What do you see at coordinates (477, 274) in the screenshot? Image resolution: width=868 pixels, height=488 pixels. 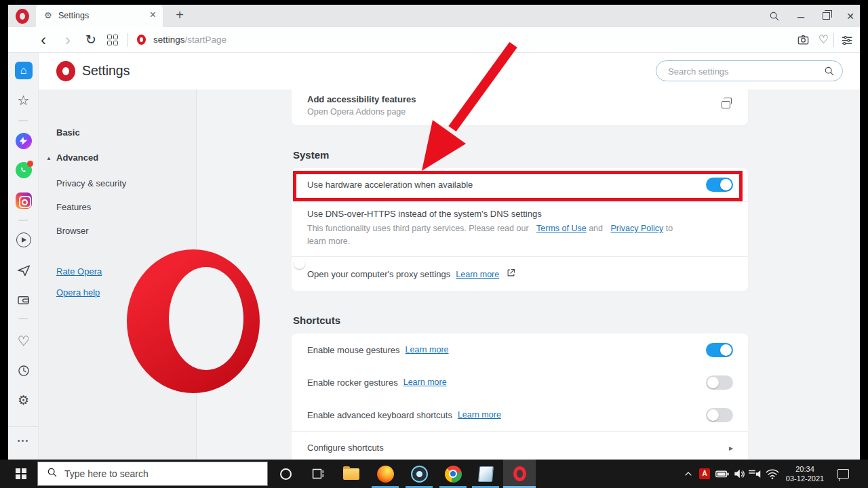 I see `proxy-learn-more-link: Learn more` at bounding box center [477, 274].